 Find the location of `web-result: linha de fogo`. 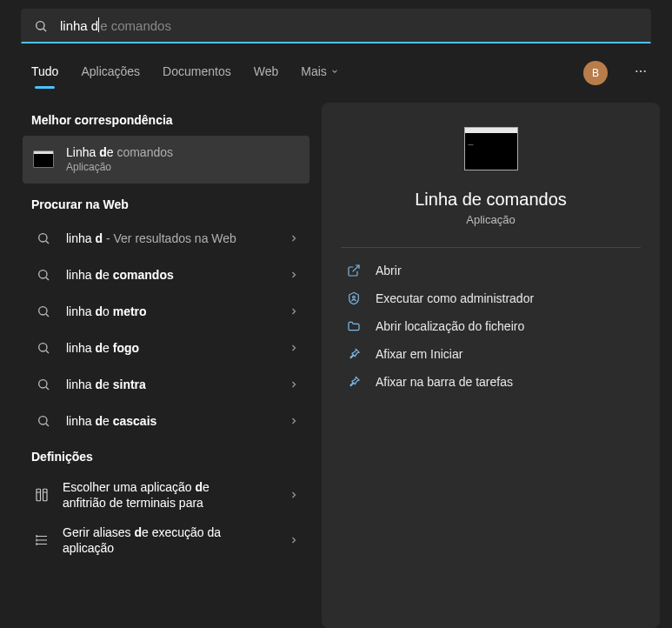

web-result: linha de fogo is located at coordinates (166, 348).